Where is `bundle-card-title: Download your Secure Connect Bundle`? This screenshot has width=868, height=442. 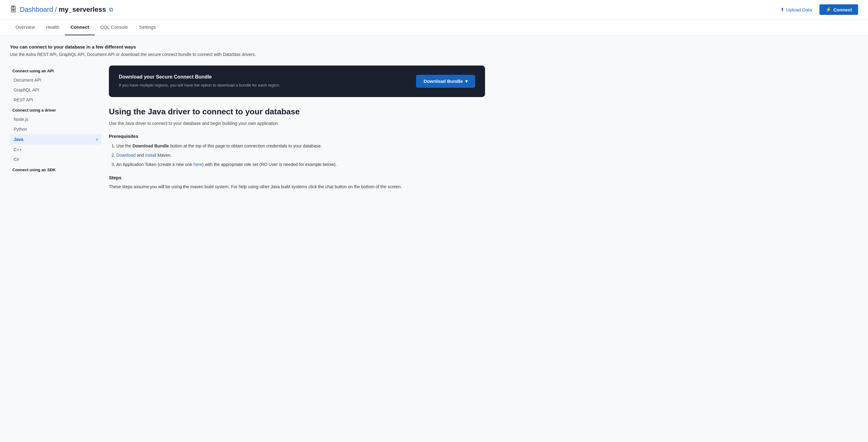 bundle-card-title: Download your Secure Connect Bundle is located at coordinates (199, 77).